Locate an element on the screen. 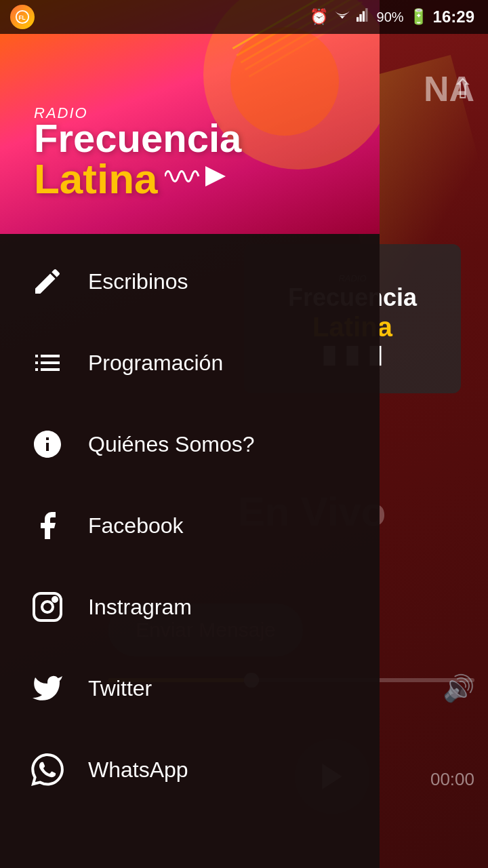 The width and height of the screenshot is (488, 868). menu-label-escribinos: Escribinos is located at coordinates (138, 282).